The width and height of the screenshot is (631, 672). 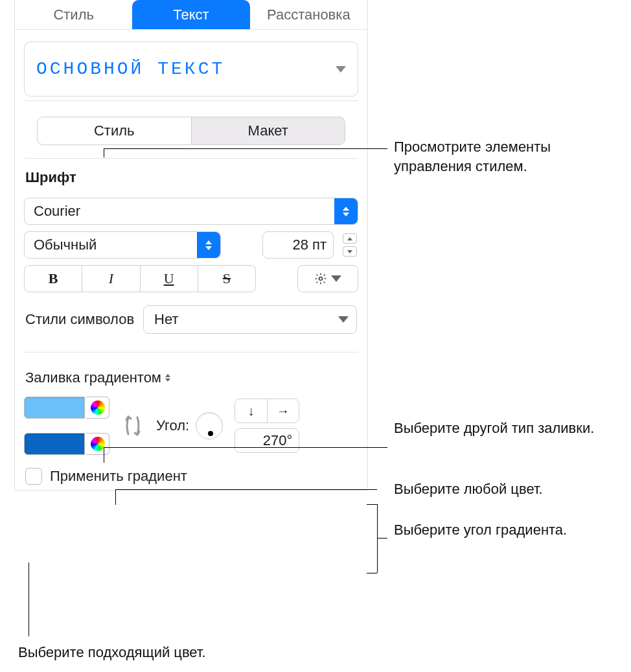 What do you see at coordinates (284, 411) in the screenshot?
I see `direction-right-button: →` at bounding box center [284, 411].